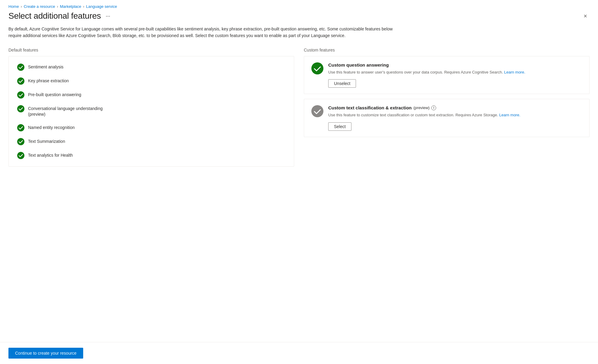 This screenshot has height=364, width=598. What do you see at coordinates (455, 108) in the screenshot?
I see `card-title: Custom text classification & extraction …` at bounding box center [455, 108].